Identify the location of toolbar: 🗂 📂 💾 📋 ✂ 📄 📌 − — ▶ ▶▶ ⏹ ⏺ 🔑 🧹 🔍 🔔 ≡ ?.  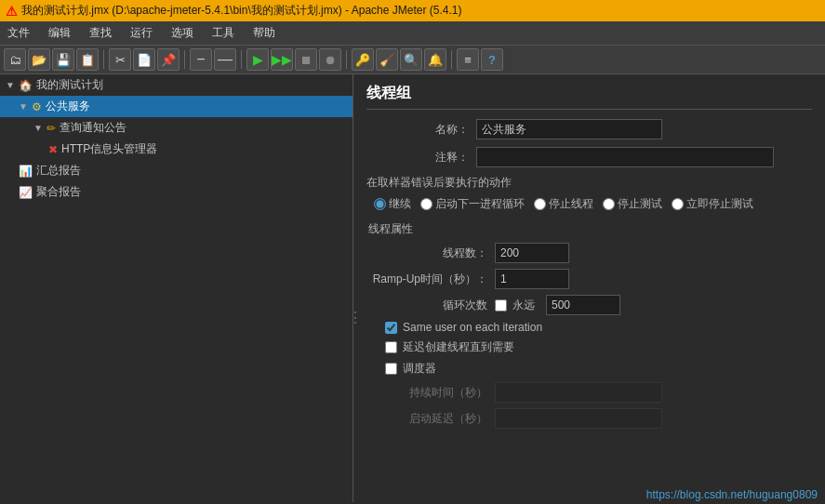
(413, 60).